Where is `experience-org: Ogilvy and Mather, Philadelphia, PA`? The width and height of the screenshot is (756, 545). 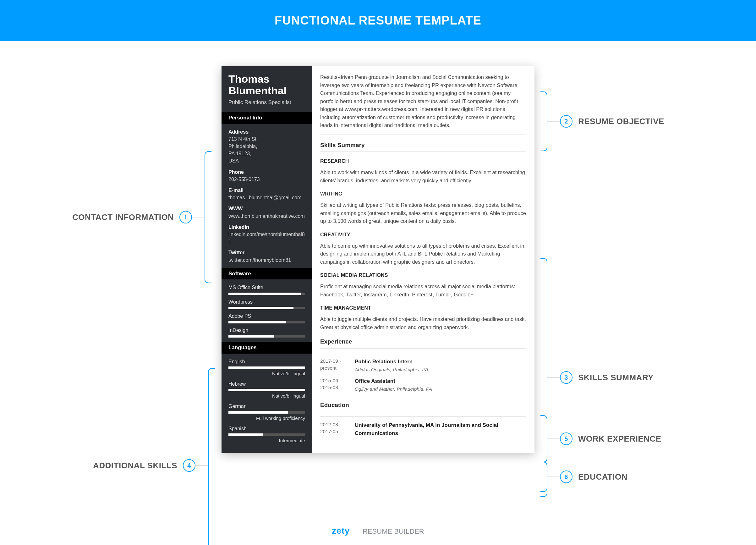
experience-org: Ogilvy and Mather, Philadelphia, PA is located at coordinates (441, 389).